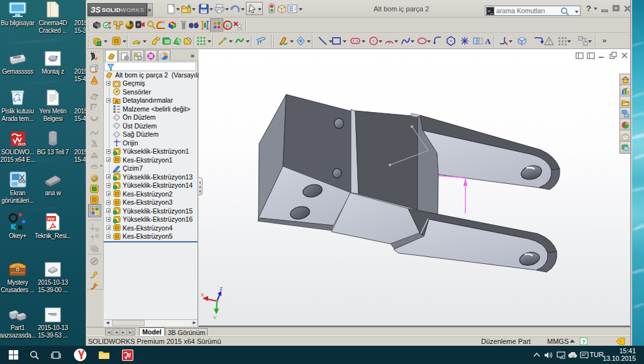 The width and height of the screenshot is (644, 364). I want to click on svg-text: p, so click(228, 25).